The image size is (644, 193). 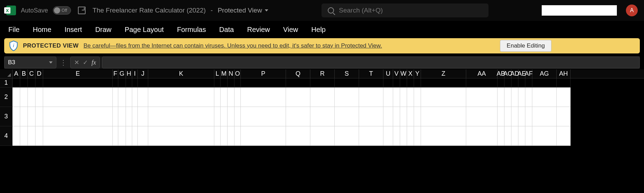 What do you see at coordinates (291, 30) in the screenshot?
I see `tab-view: View` at bounding box center [291, 30].